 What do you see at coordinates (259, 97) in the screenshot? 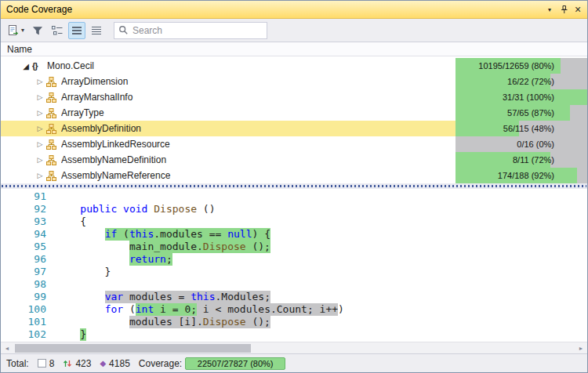
I see `row-label: ArrayMarshalInfo` at bounding box center [259, 97].